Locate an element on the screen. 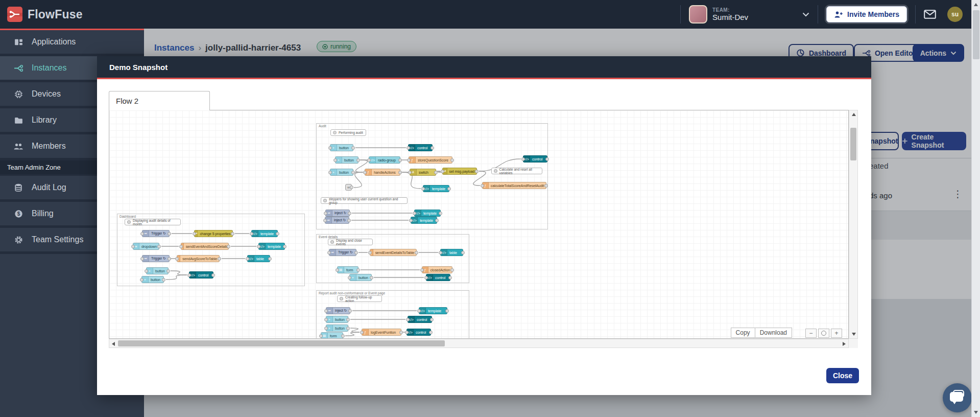 This screenshot has height=417, width=980. canvas-vertical-scrollbar is located at coordinates (853, 224).